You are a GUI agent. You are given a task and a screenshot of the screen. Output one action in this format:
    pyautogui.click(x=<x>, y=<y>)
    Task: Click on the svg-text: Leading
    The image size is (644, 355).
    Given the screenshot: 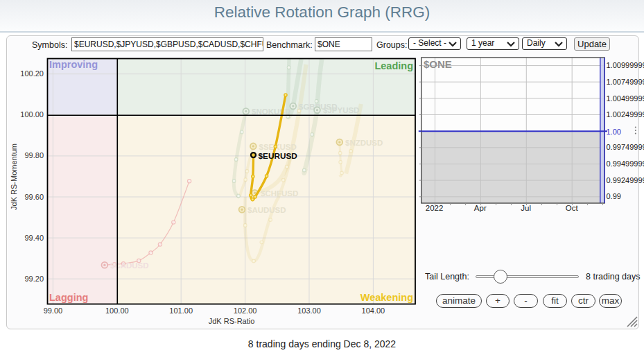 What is the action you would take?
    pyautogui.click(x=394, y=66)
    